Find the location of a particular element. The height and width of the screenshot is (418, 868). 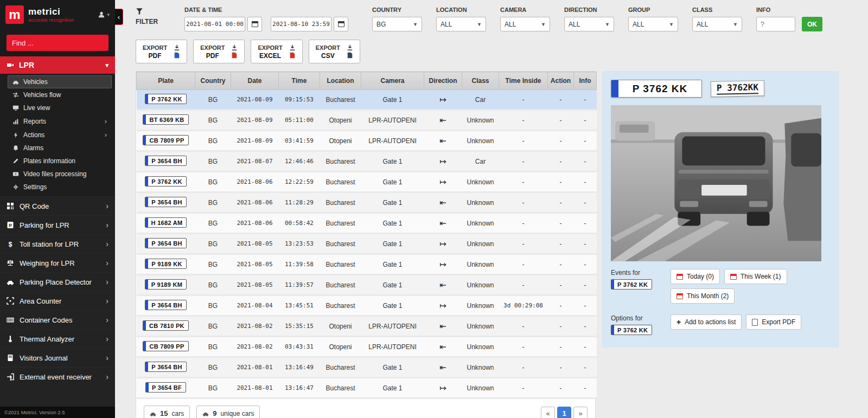

info-input is located at coordinates (776, 24).